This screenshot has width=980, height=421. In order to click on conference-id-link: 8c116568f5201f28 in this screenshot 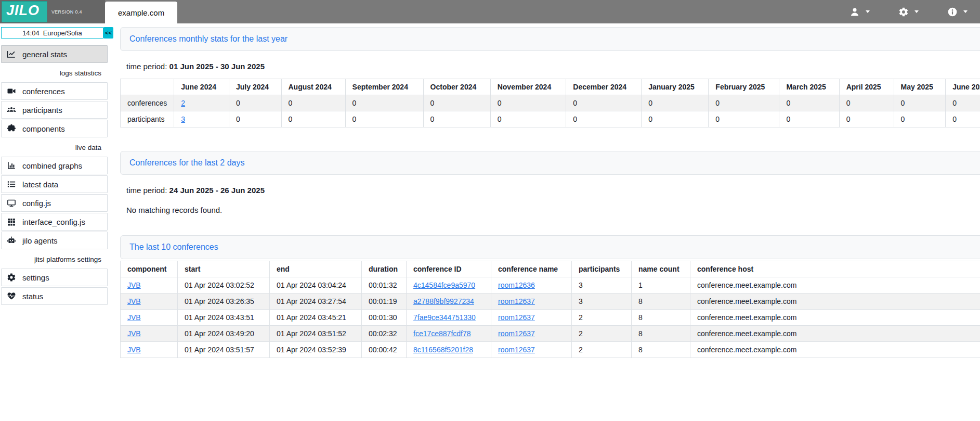, I will do `click(443, 350)`.